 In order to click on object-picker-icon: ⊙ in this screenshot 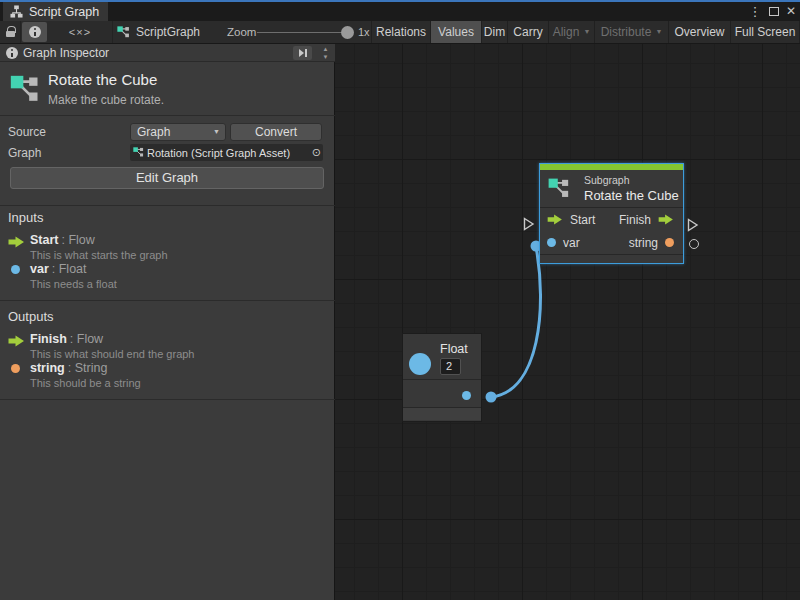, I will do `click(316, 152)`.